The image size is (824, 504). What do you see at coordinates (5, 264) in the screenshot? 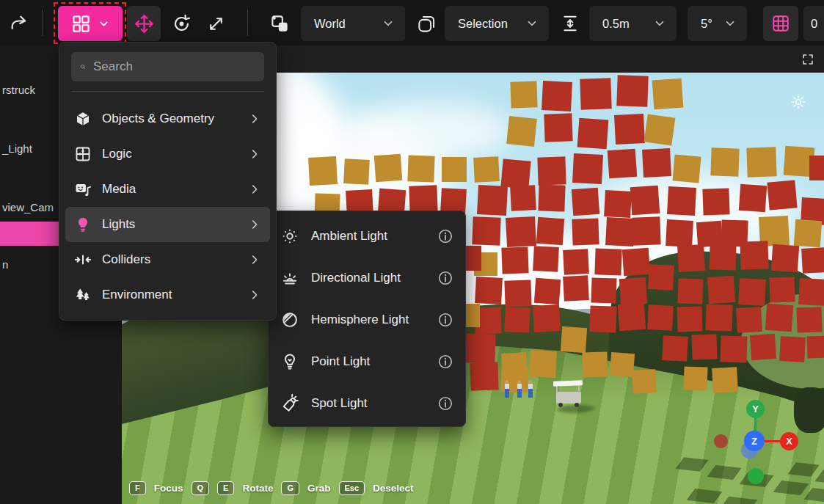
I see `hierarchy-item: n` at bounding box center [5, 264].